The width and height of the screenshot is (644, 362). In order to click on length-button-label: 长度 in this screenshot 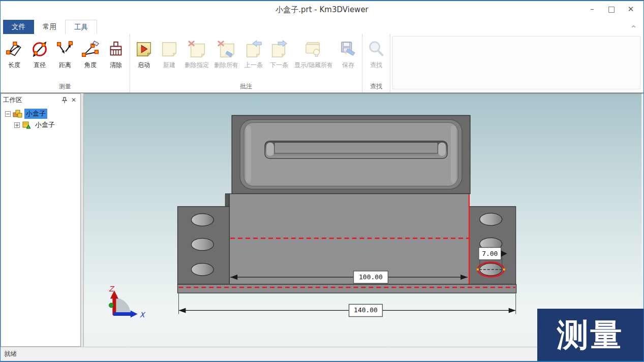, I will do `click(14, 65)`.